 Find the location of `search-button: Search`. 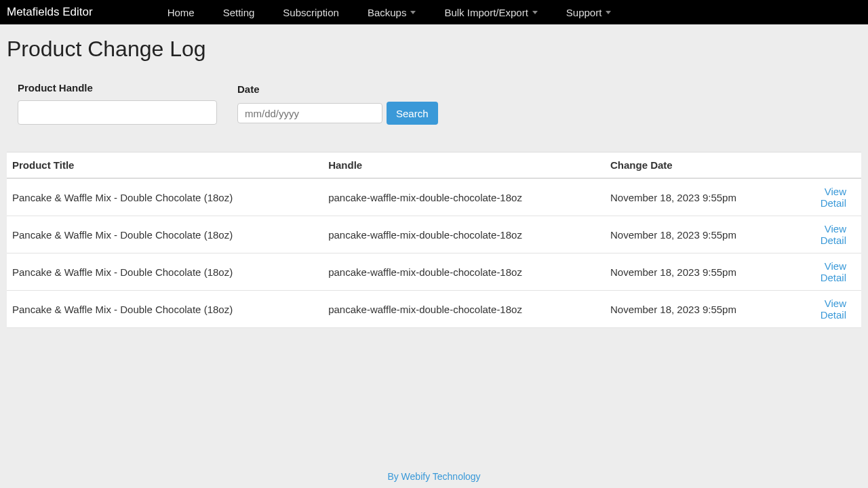

search-button: Search is located at coordinates (412, 113).